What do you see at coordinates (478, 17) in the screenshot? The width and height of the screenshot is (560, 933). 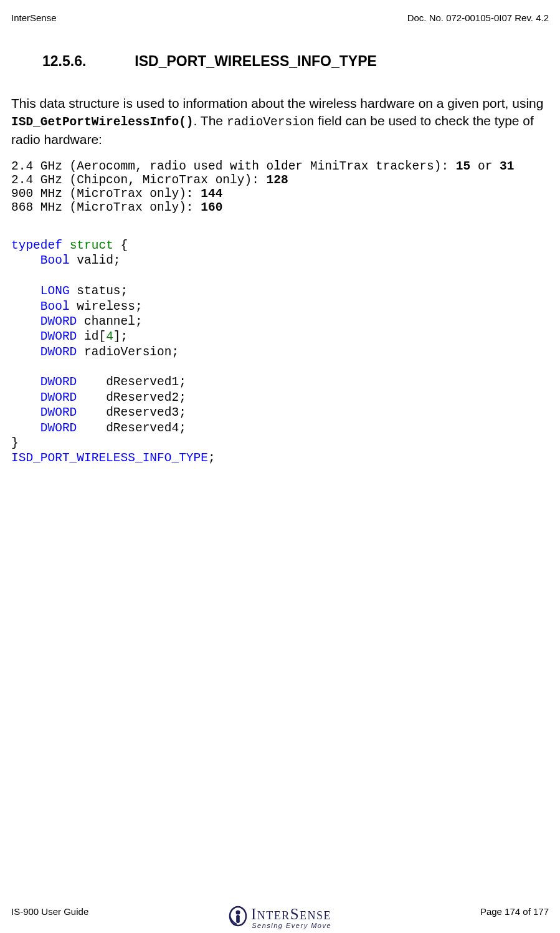 I see `header-right: Doc. No. 072-00105-0I07 Rev. 4.2` at bounding box center [478, 17].